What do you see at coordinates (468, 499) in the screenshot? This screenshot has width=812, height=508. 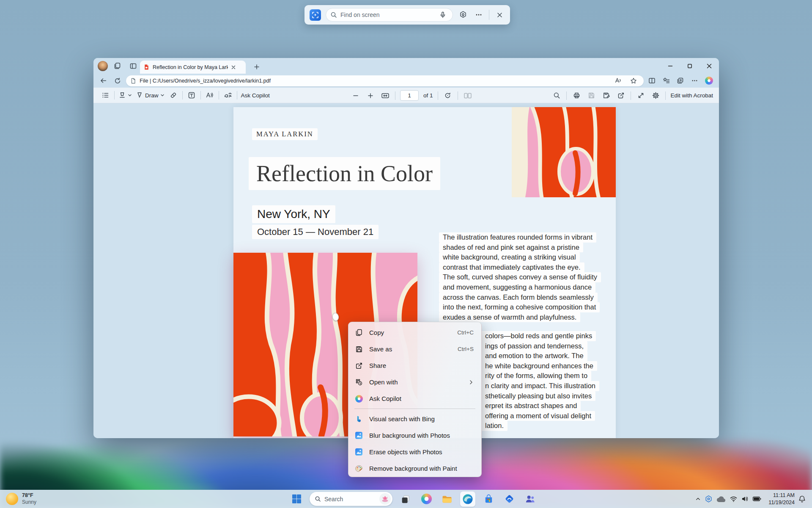 I see `edge-browser-icon` at bounding box center [468, 499].